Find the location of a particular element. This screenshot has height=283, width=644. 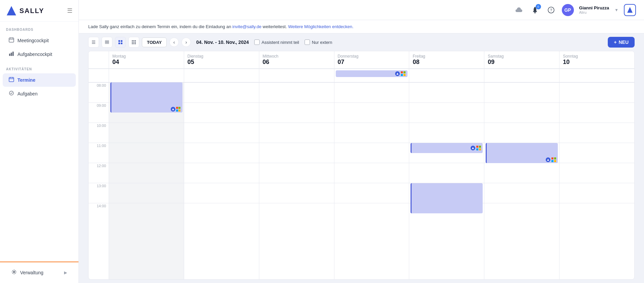

gear-icon is located at coordinates (14, 273).